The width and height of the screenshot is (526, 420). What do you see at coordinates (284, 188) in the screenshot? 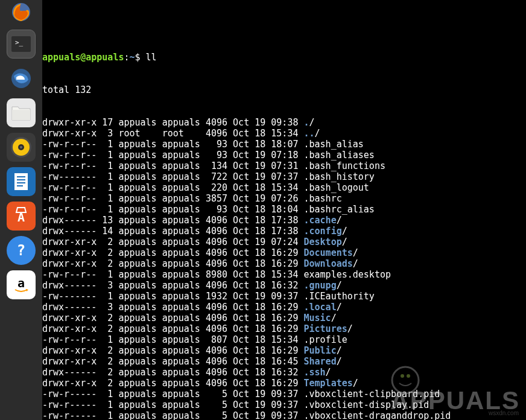
I see `listing-row: -rw-r--r-- 1 appuals appuals 220 Oct 18 …` at bounding box center [284, 188].